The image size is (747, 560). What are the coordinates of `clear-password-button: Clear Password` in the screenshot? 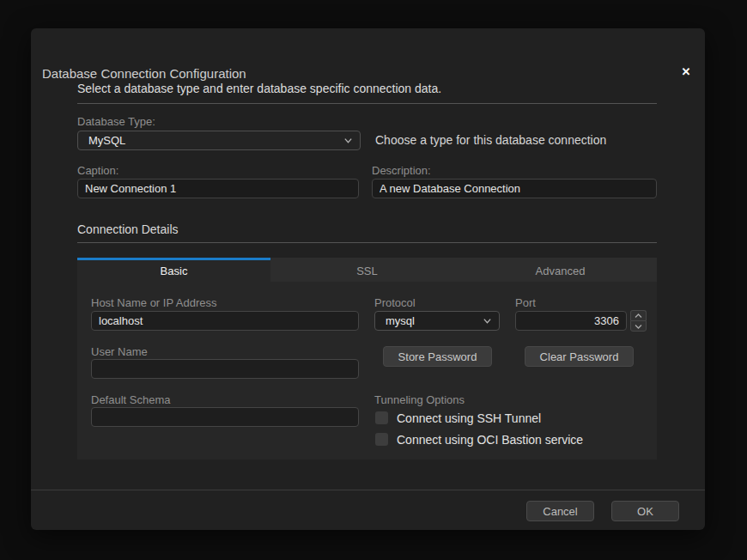 It's located at (579, 356).